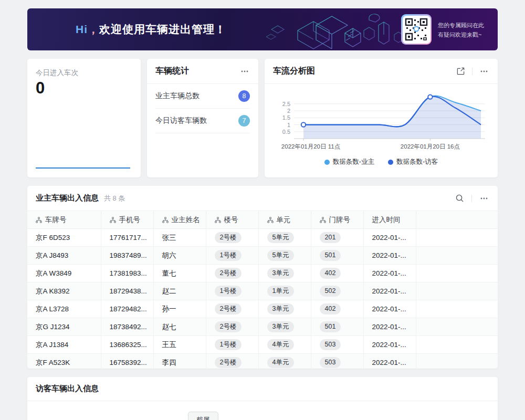  I want to click on cell-plate: 京A L3728, so click(64, 309).